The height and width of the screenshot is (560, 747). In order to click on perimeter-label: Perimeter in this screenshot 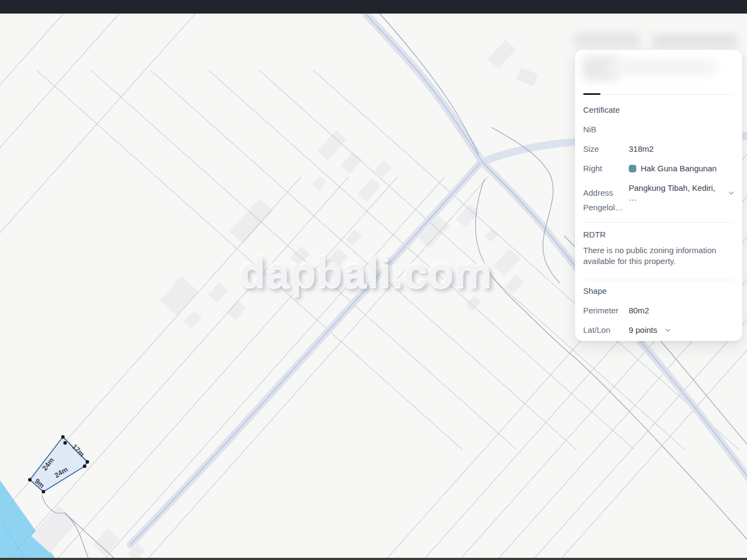, I will do `click(606, 311)`.